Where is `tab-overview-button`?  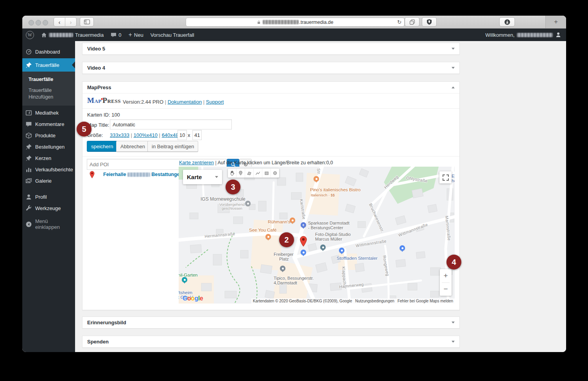
tab-overview-button is located at coordinates (412, 22).